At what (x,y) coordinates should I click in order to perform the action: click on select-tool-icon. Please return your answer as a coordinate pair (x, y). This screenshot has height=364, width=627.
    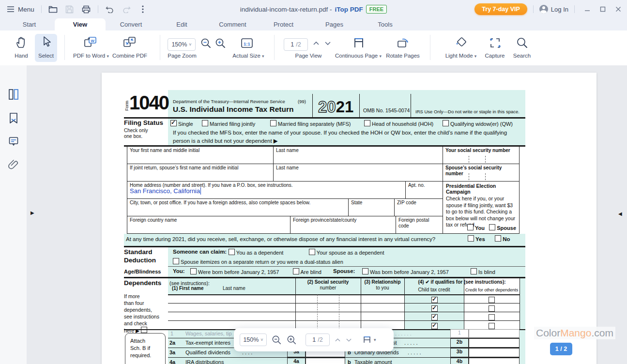
    Looking at the image, I should click on (46, 42).